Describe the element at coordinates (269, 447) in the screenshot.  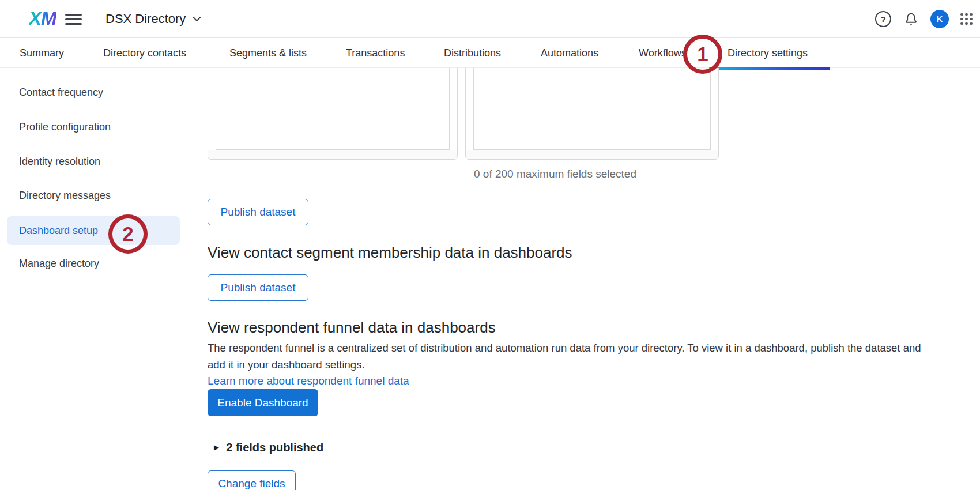
I see `fields-published-disclosure: ▶ 2 fields published` at that location.